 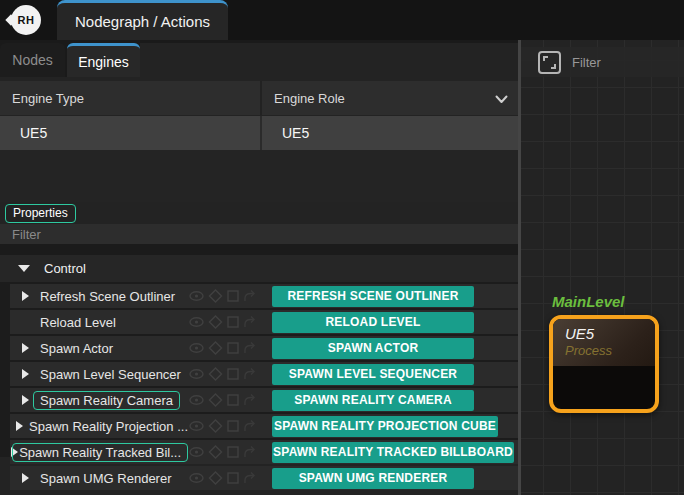 I want to click on section-control: Control, so click(x=259, y=268).